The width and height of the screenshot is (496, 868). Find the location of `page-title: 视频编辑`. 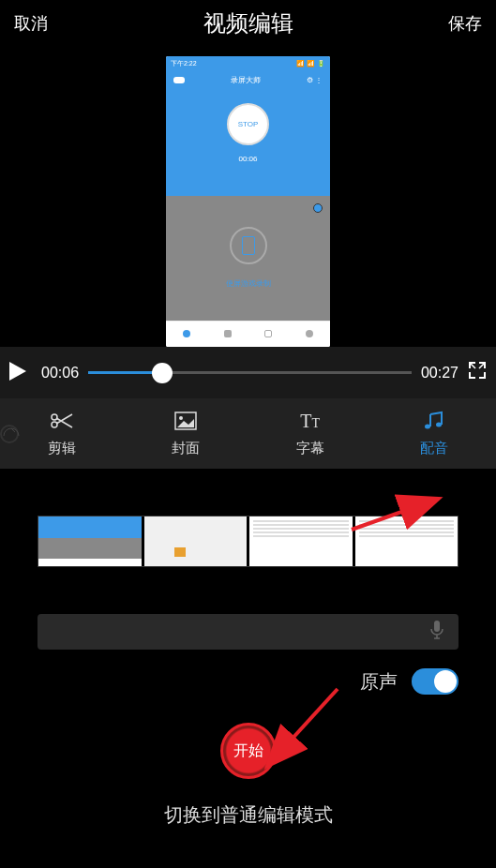

page-title: 视频编辑 is located at coordinates (248, 23).